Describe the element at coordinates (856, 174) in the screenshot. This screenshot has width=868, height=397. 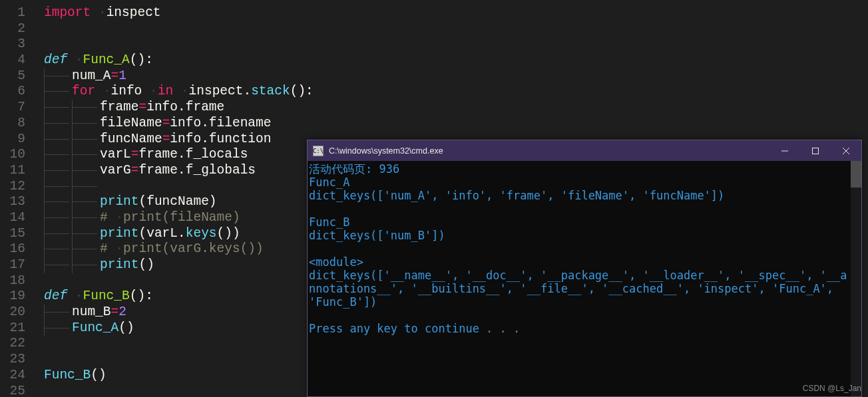
I see `console-scroll-thumb` at that location.